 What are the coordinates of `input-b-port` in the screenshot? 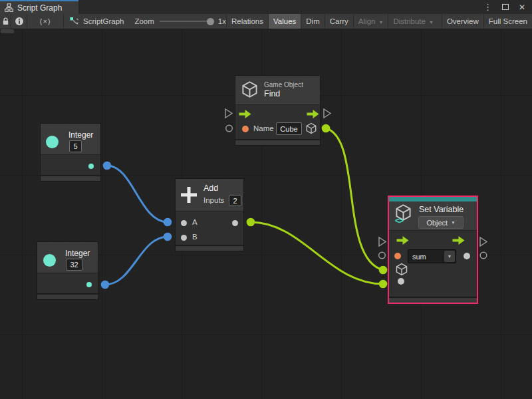 It's located at (184, 238).